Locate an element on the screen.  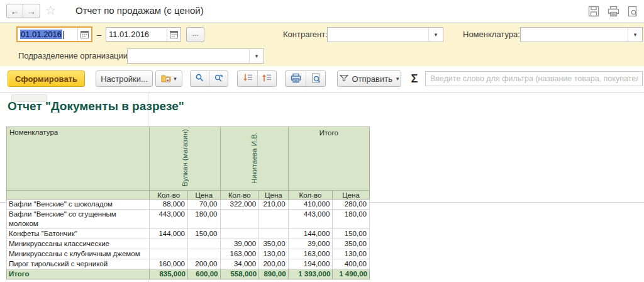
qty-cell: 410,000 is located at coordinates (311, 205).